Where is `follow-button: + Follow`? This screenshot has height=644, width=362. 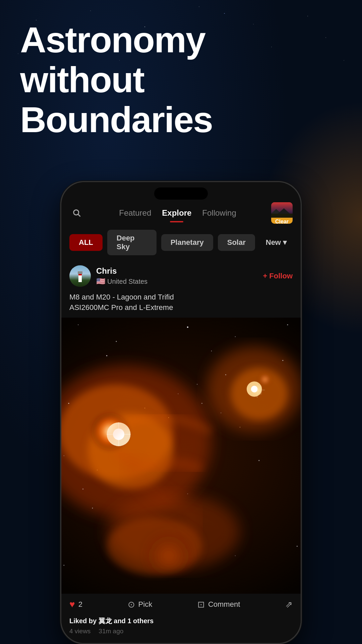 follow-button: + Follow is located at coordinates (278, 276).